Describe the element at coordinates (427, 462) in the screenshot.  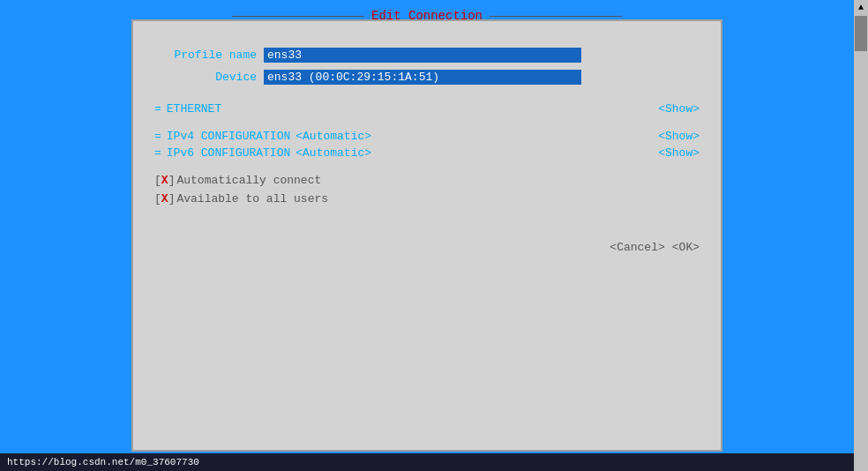
I see `url-bar: https://blog.csdn.net/m0_37607730` at that location.